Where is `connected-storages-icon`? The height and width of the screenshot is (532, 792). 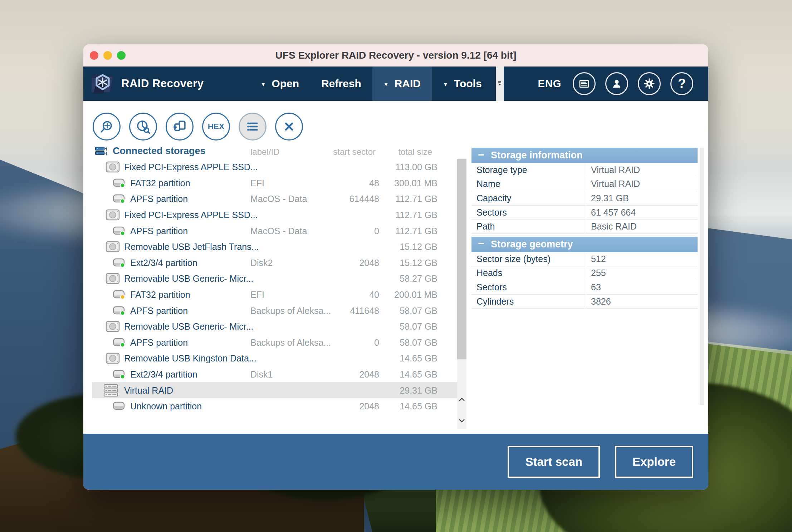
connected-storages-icon is located at coordinates (101, 152).